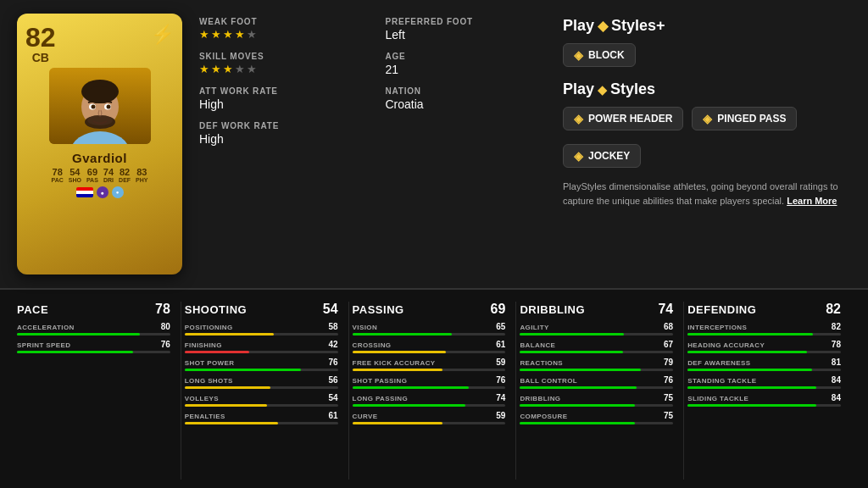 The image size is (868, 488). Describe the element at coordinates (534, 327) in the screenshot. I see `stat-name: AGILITY` at that location.